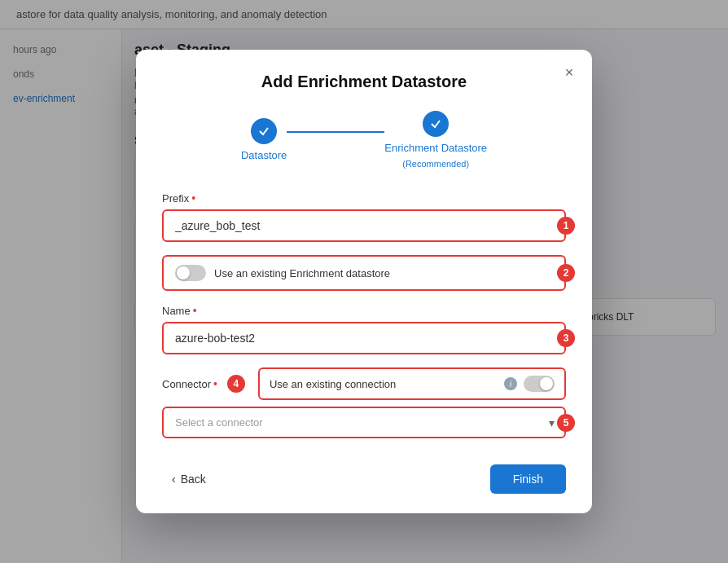 The height and width of the screenshot is (563, 728). I want to click on name-section: Name • 3, so click(364, 329).